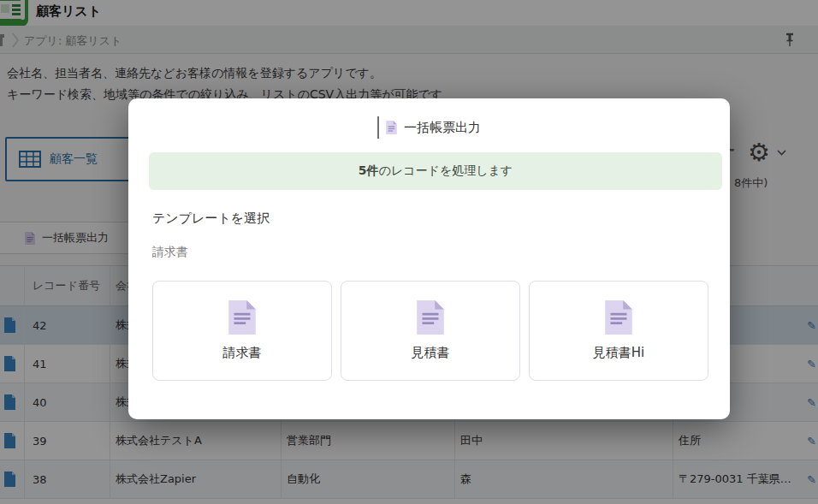 This screenshot has width=818, height=504. Describe the element at coordinates (619, 330) in the screenshot. I see `template-card-mitsumorisho-hi: 見積書Hi` at that location.